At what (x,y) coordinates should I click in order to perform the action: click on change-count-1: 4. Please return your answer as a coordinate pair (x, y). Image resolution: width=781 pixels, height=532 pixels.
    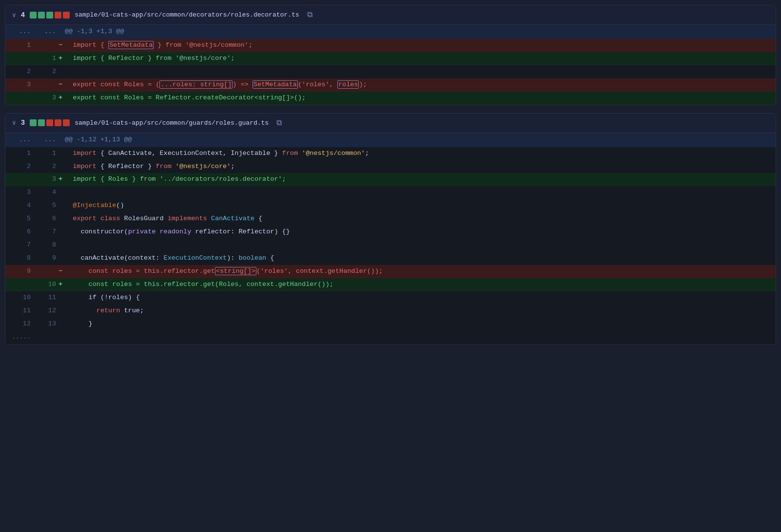
    Looking at the image, I should click on (23, 15).